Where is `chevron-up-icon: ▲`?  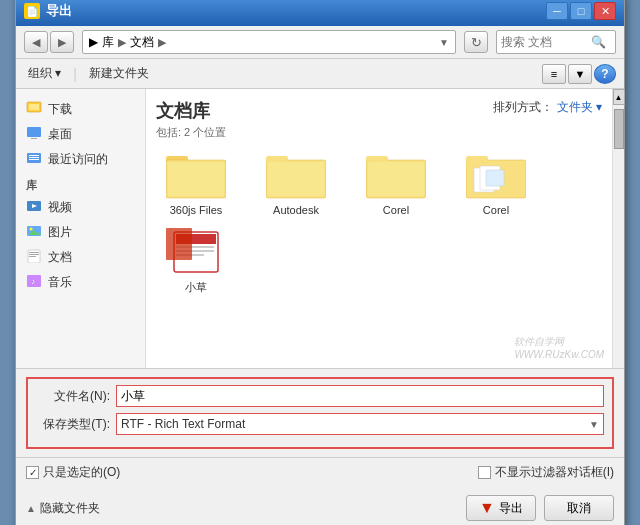
chevron-up-icon: ▲ is located at coordinates (31, 508).